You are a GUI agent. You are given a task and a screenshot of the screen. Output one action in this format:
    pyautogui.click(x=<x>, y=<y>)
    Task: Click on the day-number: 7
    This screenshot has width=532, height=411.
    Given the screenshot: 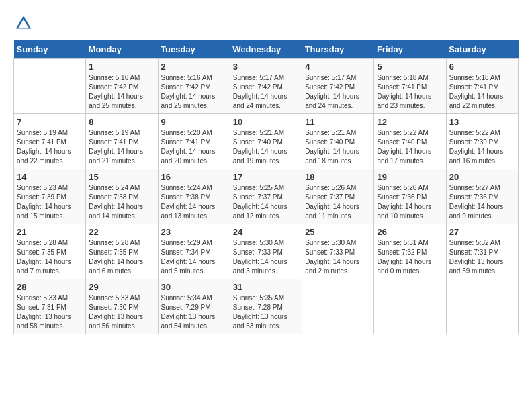 What is the action you would take?
    pyautogui.click(x=50, y=122)
    